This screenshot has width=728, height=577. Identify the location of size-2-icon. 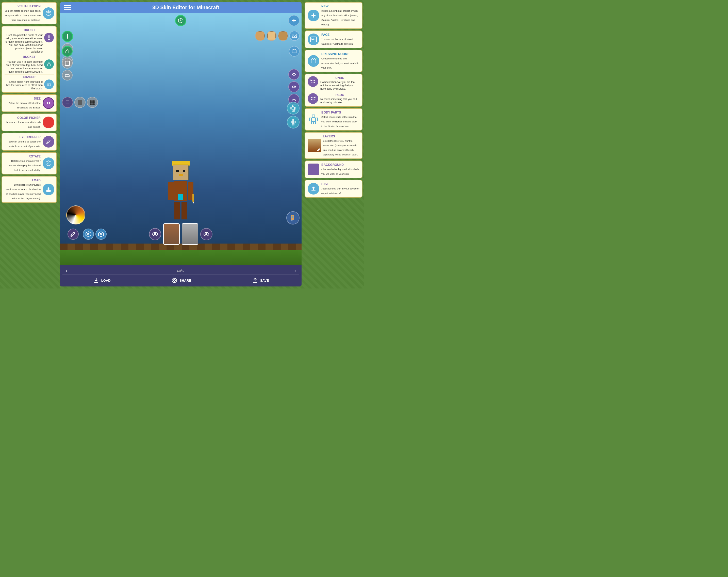
(80, 102).